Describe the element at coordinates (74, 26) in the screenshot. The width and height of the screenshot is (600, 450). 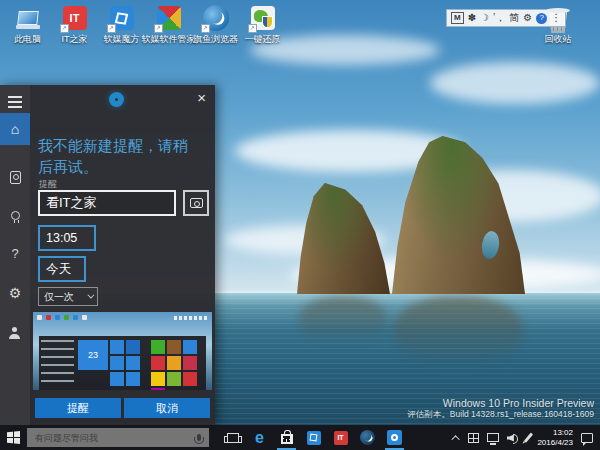
I see `desktop-icon-ithome: IT ↗ IT之家` at that location.